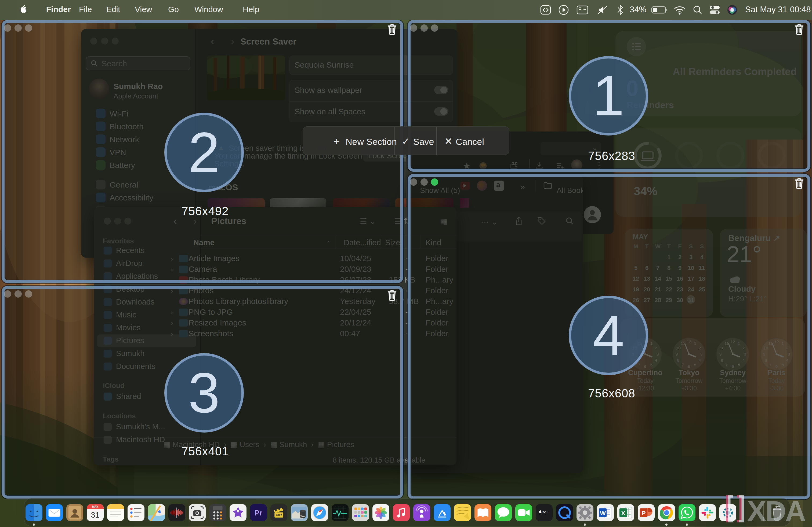 This screenshot has width=812, height=527. What do you see at coordinates (603, 513) in the screenshot?
I see `svg-text: W` at bounding box center [603, 513].